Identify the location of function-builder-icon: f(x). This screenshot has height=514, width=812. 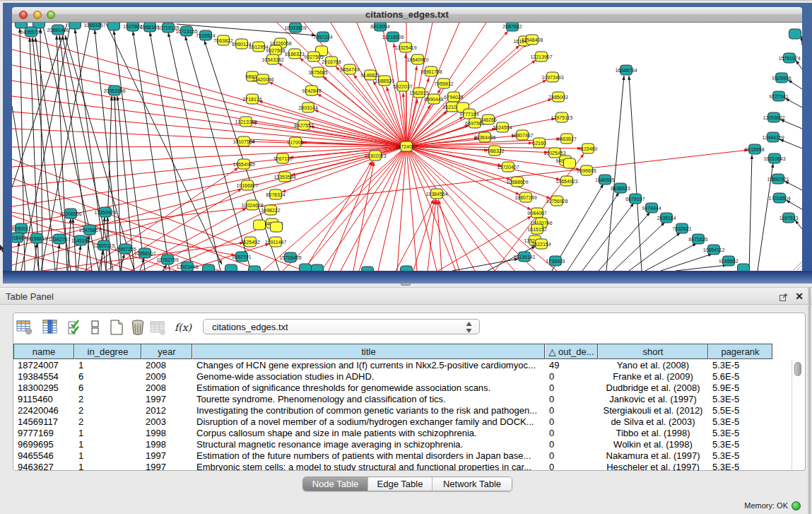
(183, 327).